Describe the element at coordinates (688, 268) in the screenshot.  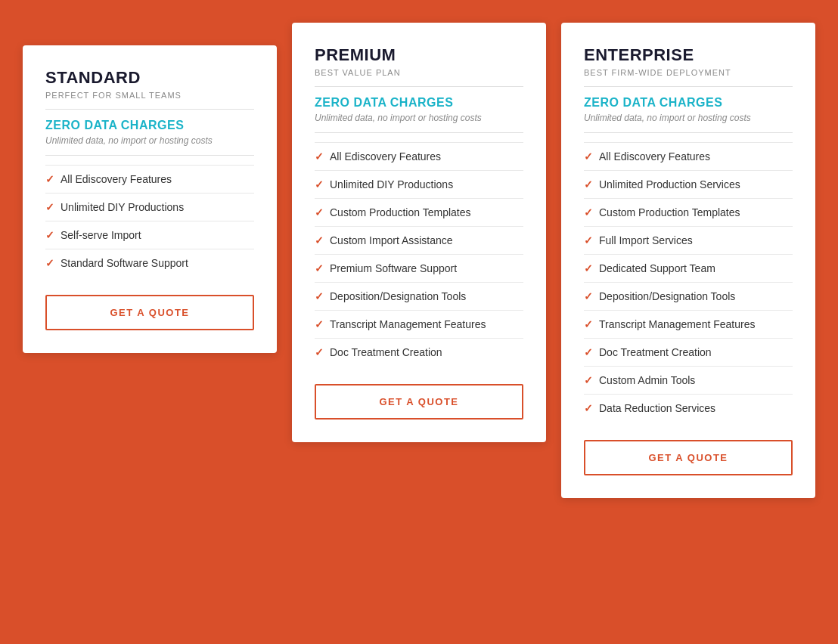
I see `list-item: ✓Dedicated Support Team` at that location.